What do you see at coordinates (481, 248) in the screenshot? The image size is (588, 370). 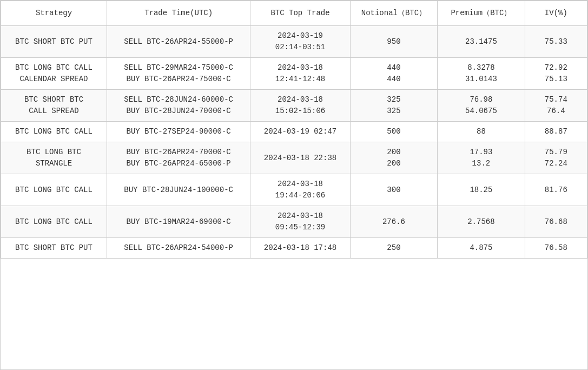 I see `table-cell: 4.875` at bounding box center [481, 248].